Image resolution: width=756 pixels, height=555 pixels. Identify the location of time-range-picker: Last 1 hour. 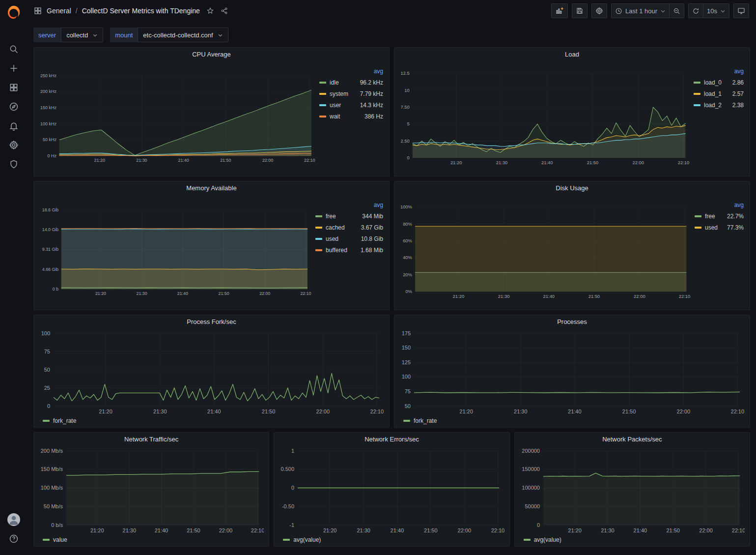
(641, 11).